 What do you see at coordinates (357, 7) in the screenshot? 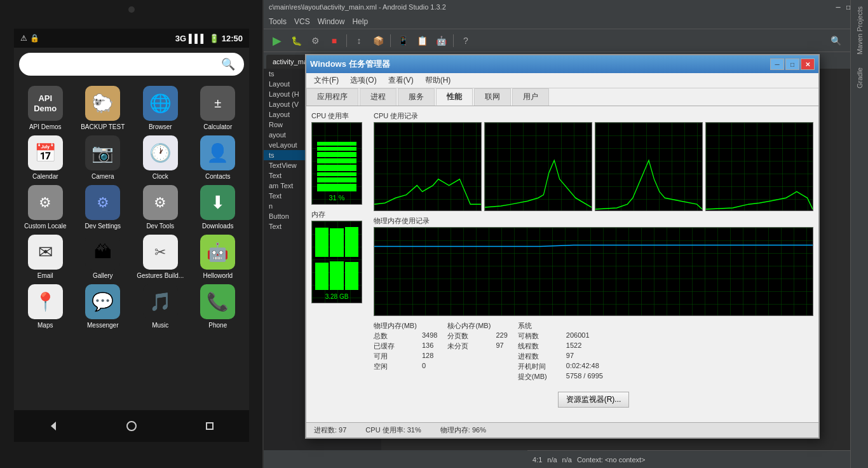
I see `studio-title: c\main\res\layout\activity_main.xml - An…` at bounding box center [357, 7].